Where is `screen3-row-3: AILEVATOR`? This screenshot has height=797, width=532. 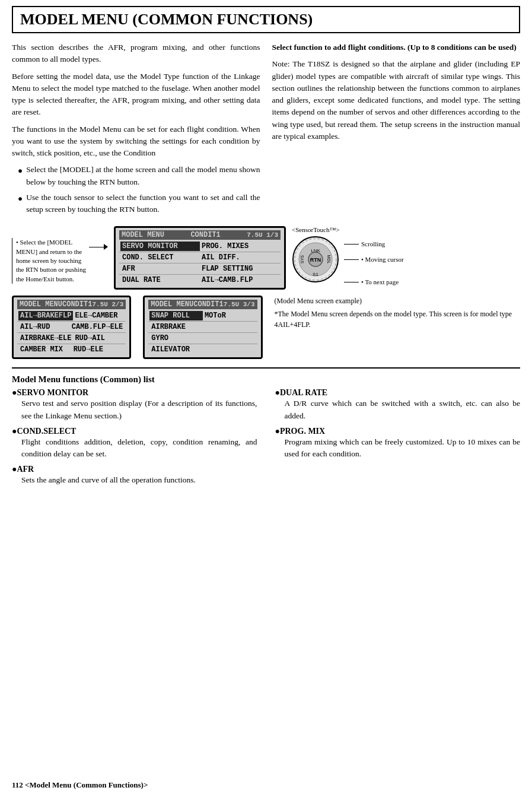 screen3-row-3: AILEVATOR is located at coordinates (203, 350).